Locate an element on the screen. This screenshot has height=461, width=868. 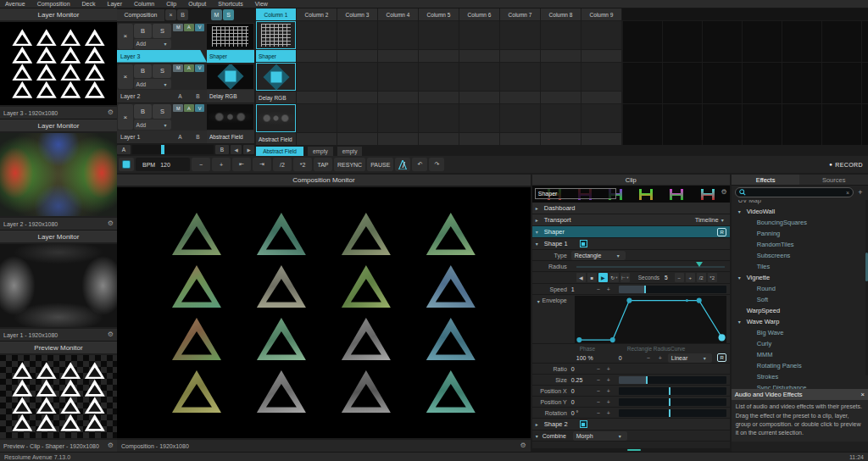
transport-section: ▸ Transport Timeline▾ is located at coordinates (631, 220).